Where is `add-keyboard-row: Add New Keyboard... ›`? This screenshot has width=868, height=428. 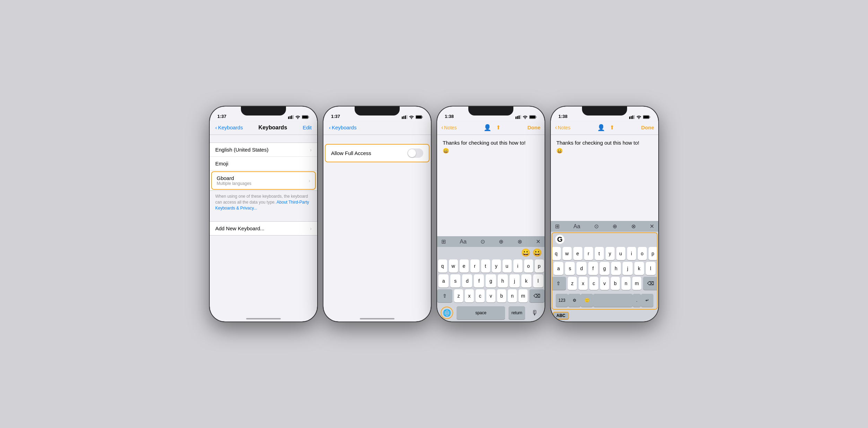
add-keyboard-row: Add New Keyboard... › is located at coordinates (263, 228).